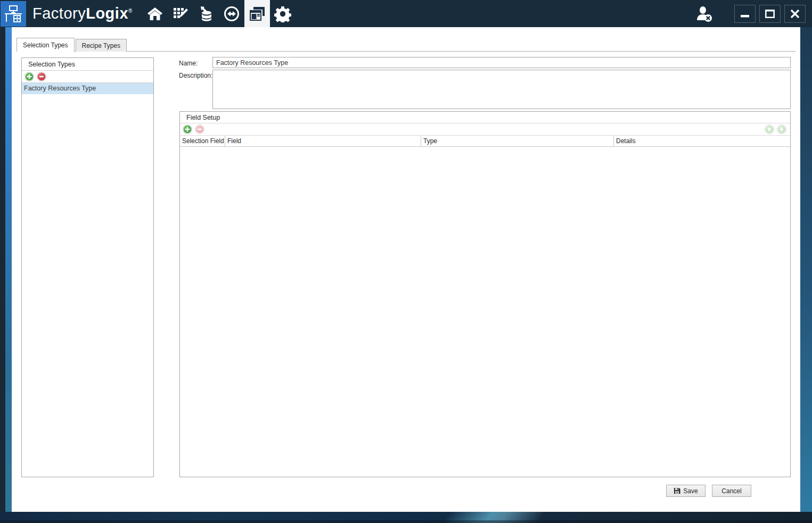 This screenshot has width=812, height=523. I want to click on close-button, so click(795, 14).